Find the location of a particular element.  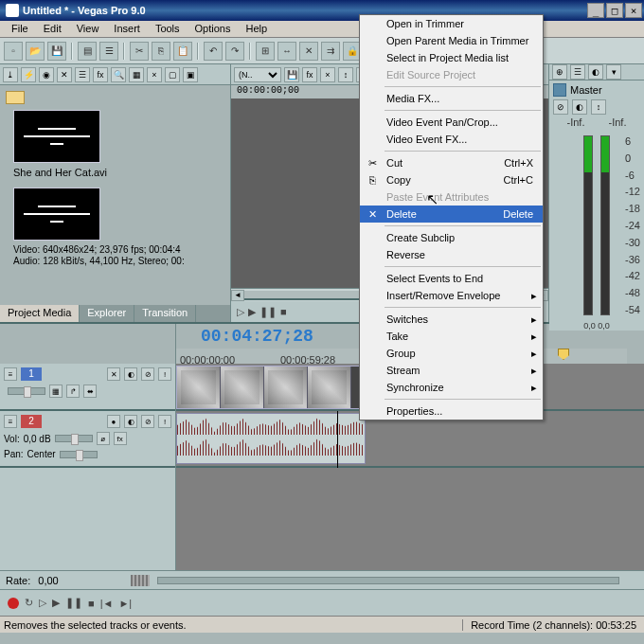

mixer-dim-icon: ◐ is located at coordinates (596, 72).